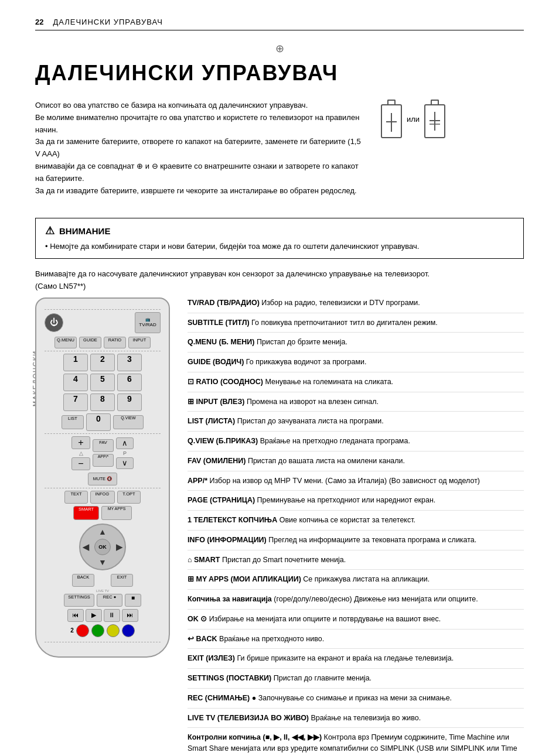 This screenshot has width=559, height=756. Describe the element at coordinates (221, 698) in the screenshot. I see `desc-rec-bold: REC (СНИМАЊЕ) ●` at that location.